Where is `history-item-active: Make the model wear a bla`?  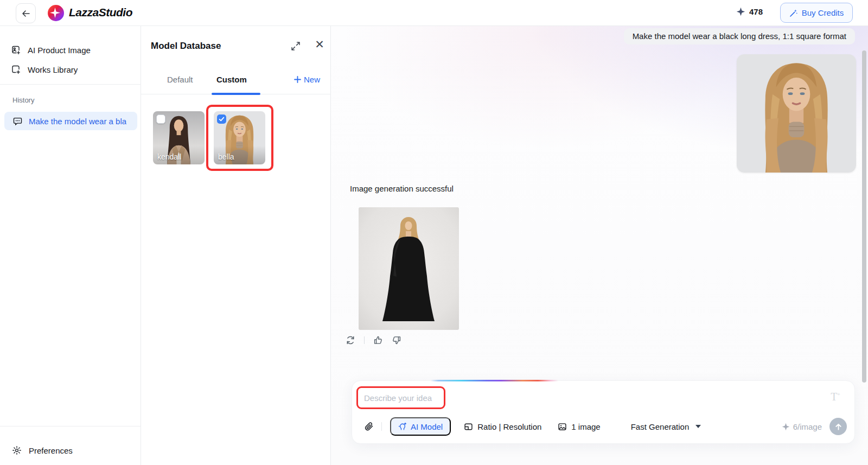
history-item-active: Make the model wear a bla is located at coordinates (71, 121).